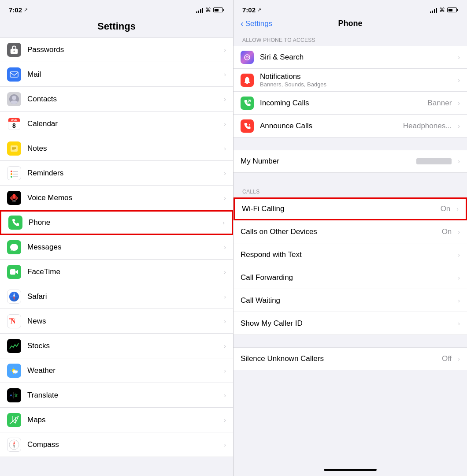 Image resolution: width=467 pixels, height=476 pixels. I want to click on settings-title: Settings, so click(116, 27).